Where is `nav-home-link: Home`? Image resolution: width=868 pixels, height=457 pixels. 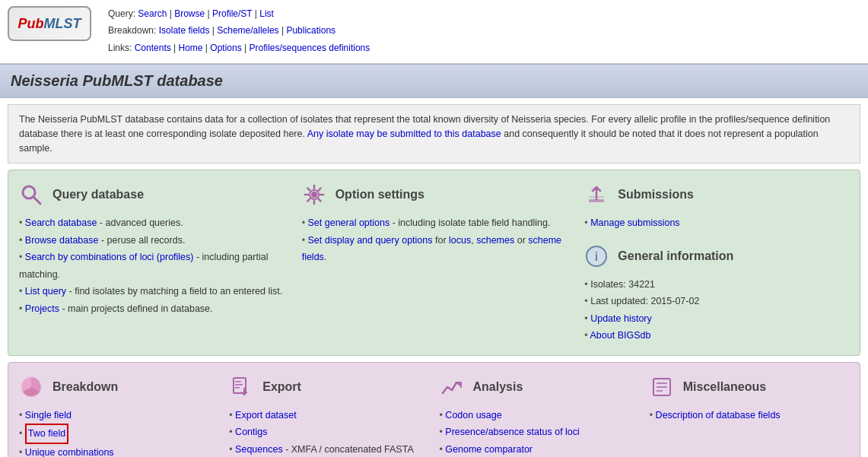
nav-home-link: Home is located at coordinates (191, 48).